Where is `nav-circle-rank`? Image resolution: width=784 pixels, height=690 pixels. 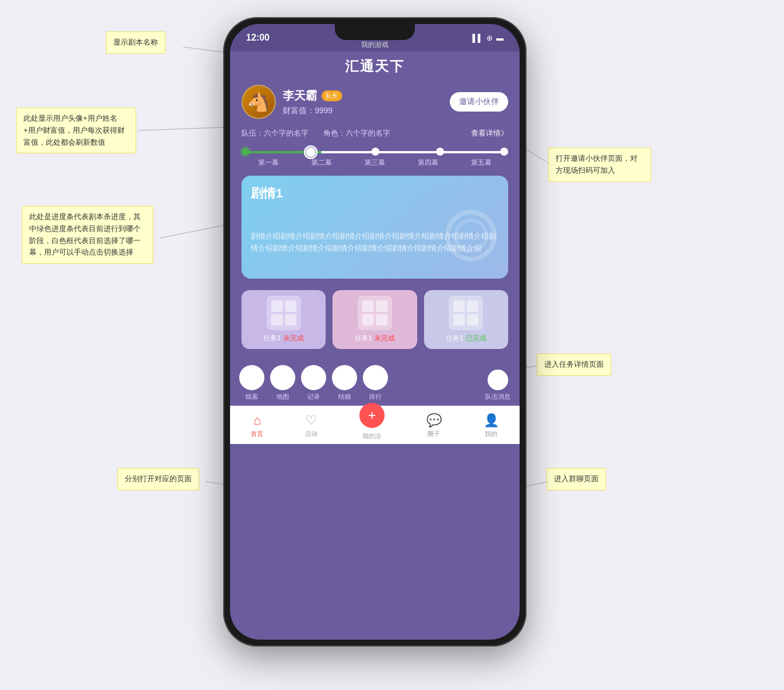
nav-circle-rank is located at coordinates (375, 378).